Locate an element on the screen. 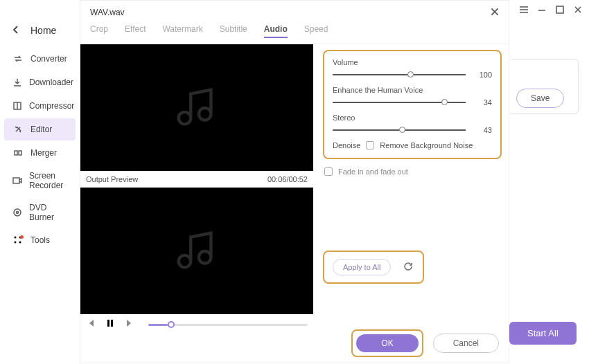 The width and height of the screenshot is (589, 364). home-label: Home is located at coordinates (43, 30).